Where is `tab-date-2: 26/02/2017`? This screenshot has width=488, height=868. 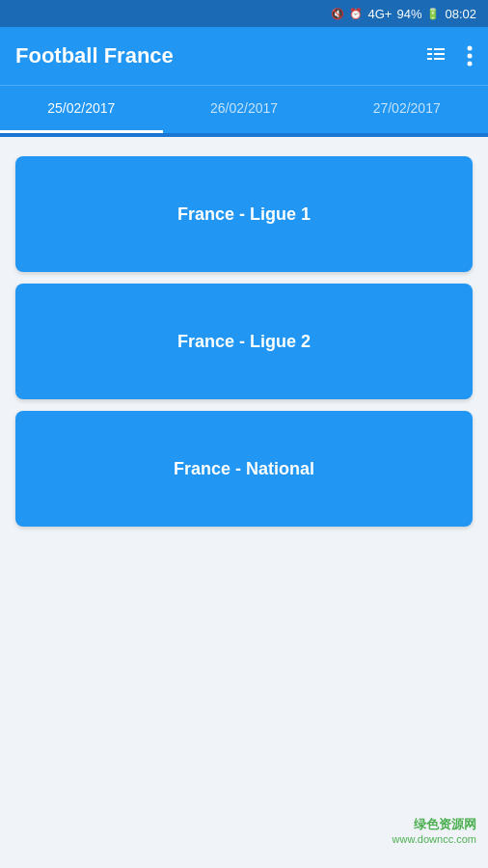
tab-date-2: 26/02/2017 is located at coordinates (245, 110).